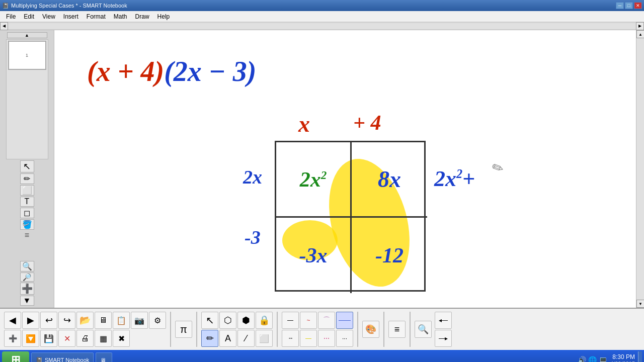 This screenshot has width=644, height=362. I want to click on tool-text: T, so click(27, 202).